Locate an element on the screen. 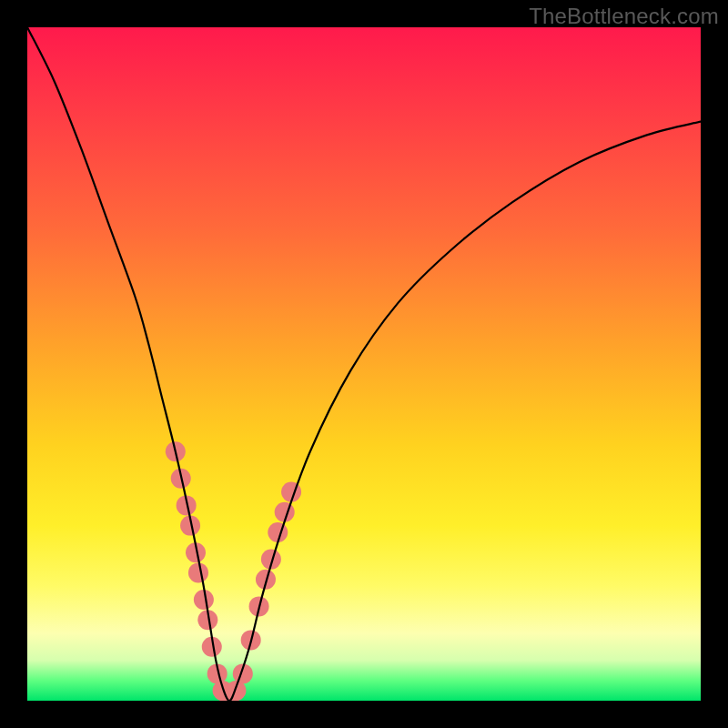 Image resolution: width=728 pixels, height=728 pixels. dots-group is located at coordinates (233, 571).